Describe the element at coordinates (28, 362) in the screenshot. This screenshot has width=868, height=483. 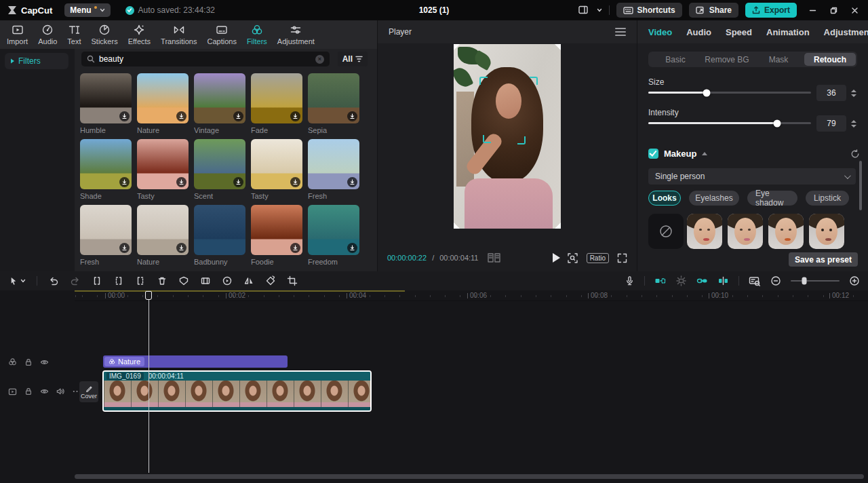
I see `lock-icon` at that location.